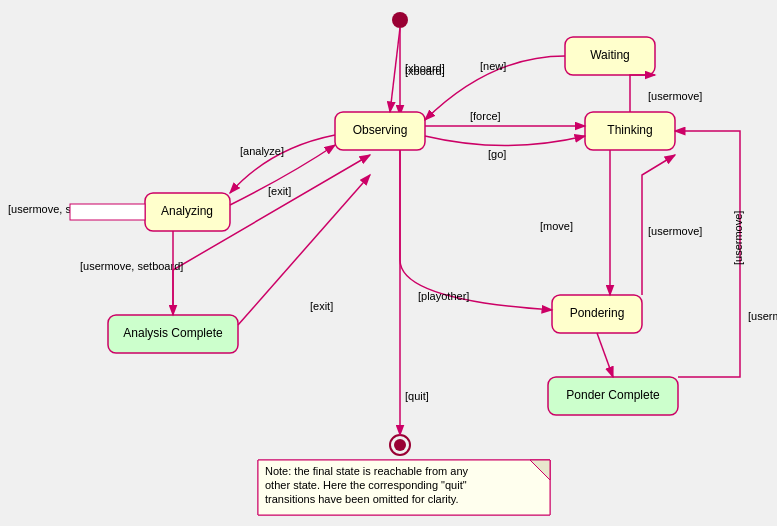 The height and width of the screenshot is (526, 777). I want to click on ponder-complete-label: Ponder Complete, so click(613, 395).